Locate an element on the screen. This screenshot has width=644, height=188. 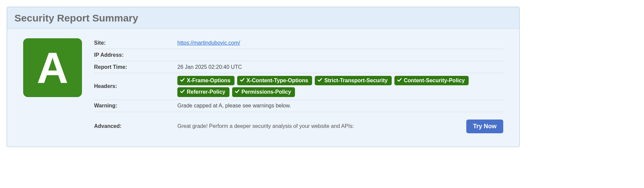
try-now-button: Try Now is located at coordinates (485, 126).